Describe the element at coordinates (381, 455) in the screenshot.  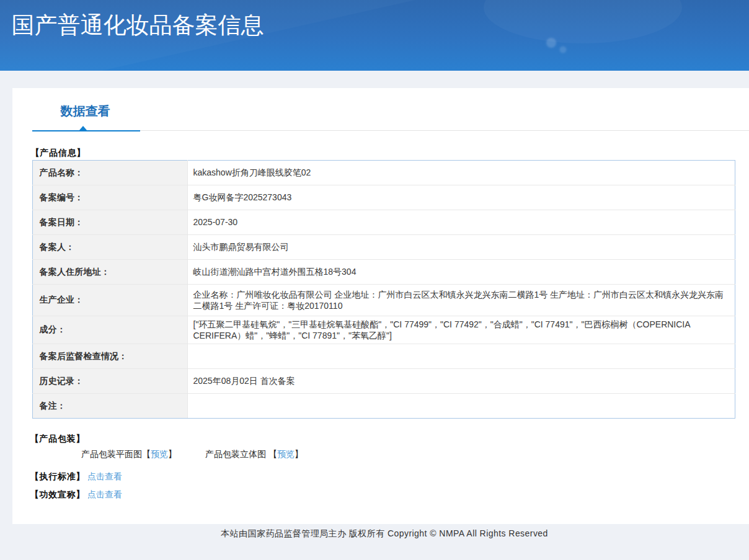
I see `packaging-previews: 产品包装平面图【预览】 产品包装立体图 【预览】` at that location.